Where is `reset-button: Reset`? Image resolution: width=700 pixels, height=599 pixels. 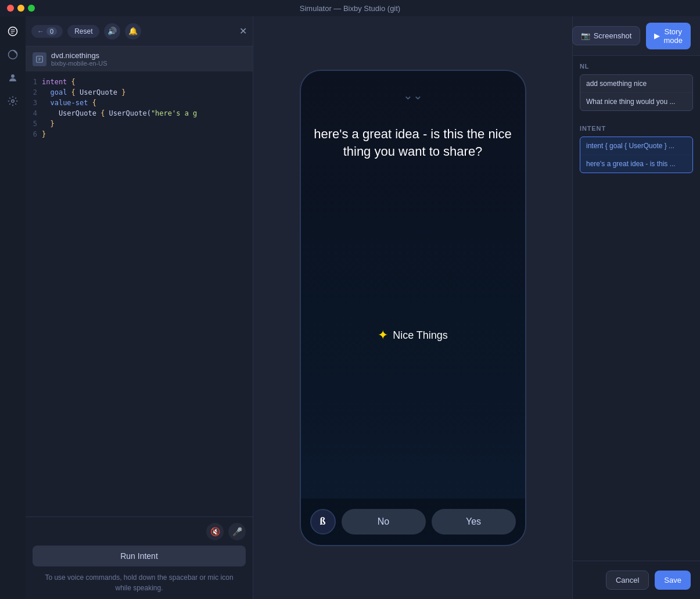
reset-button: Reset is located at coordinates (84, 31).